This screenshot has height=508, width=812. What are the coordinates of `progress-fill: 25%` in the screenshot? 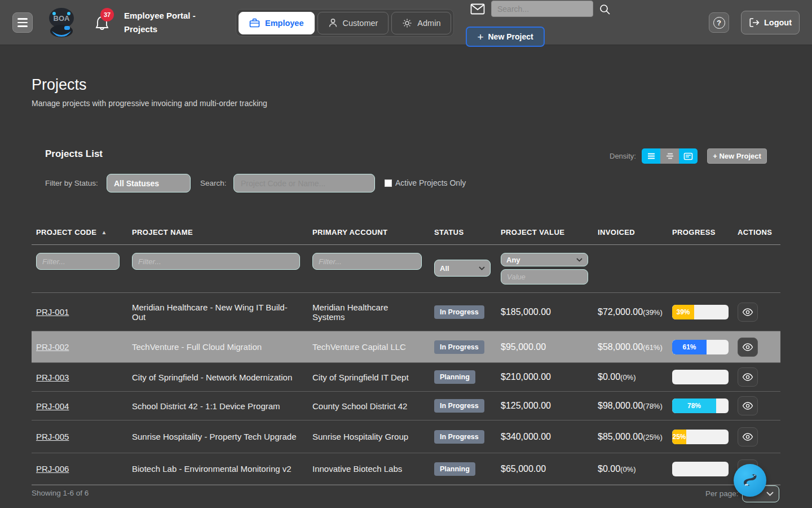 It's located at (679, 437).